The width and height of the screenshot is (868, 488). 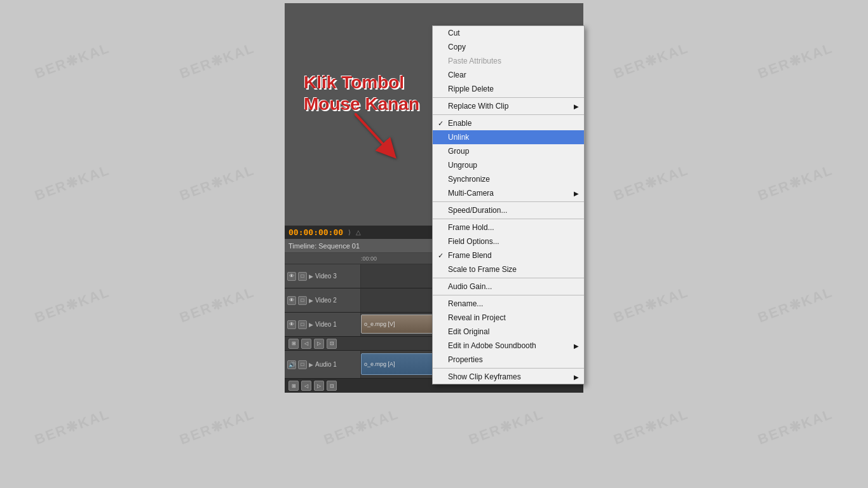 What do you see at coordinates (576, 377) in the screenshot?
I see `submenu-arrow-icon-4: ▶` at bounding box center [576, 377].